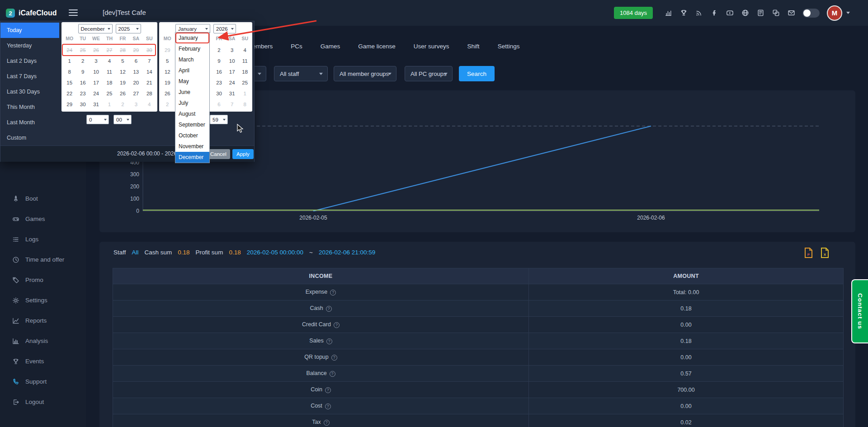 The width and height of the screenshot is (868, 427). Describe the element at coordinates (219, 119) in the screenshot. I see `minute-select-right: 59` at that location.